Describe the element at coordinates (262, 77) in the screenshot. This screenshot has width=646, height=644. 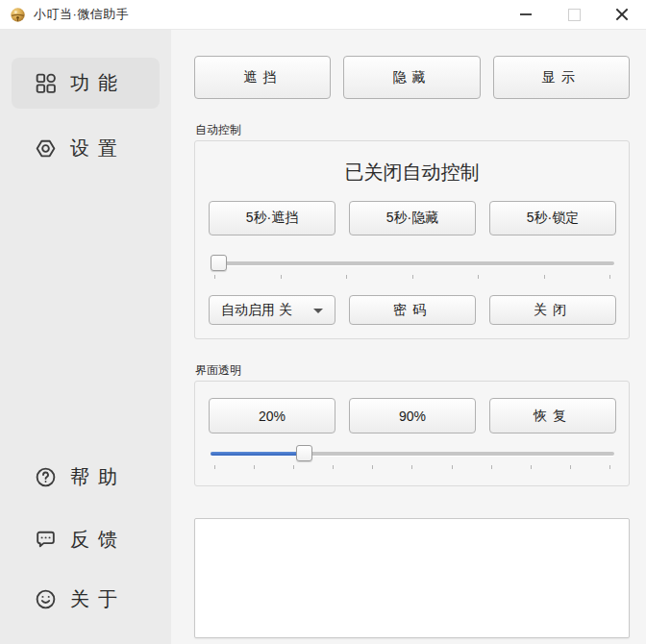
I see `cover-button: 遮挡` at that location.